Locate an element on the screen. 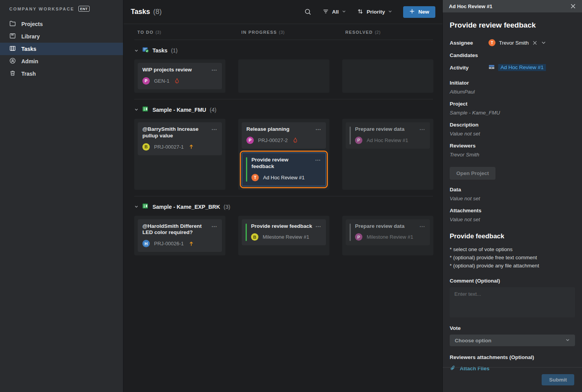 The height and width of the screenshot is (392, 582). reviewers-label: Reviewers is located at coordinates (512, 146).